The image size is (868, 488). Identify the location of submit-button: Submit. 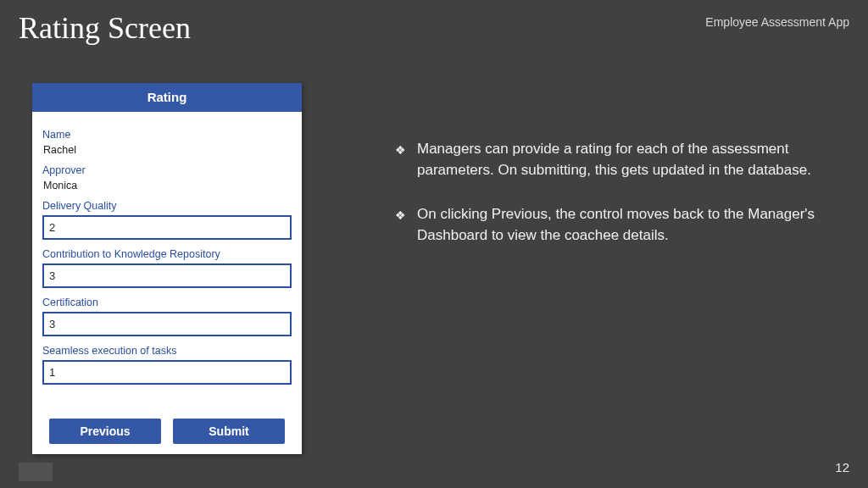
(229, 431).